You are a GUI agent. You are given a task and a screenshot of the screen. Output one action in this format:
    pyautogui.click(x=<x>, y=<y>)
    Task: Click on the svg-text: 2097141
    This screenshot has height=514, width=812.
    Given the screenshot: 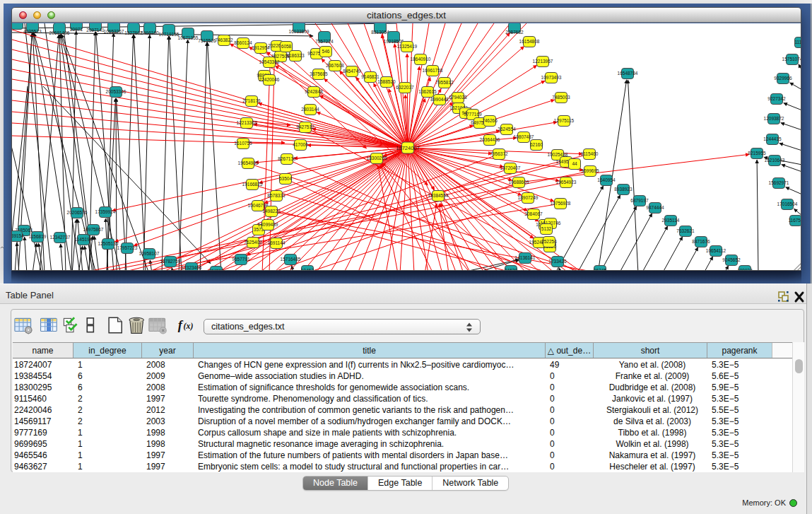 What is the action you would take?
    pyautogui.click(x=95, y=30)
    